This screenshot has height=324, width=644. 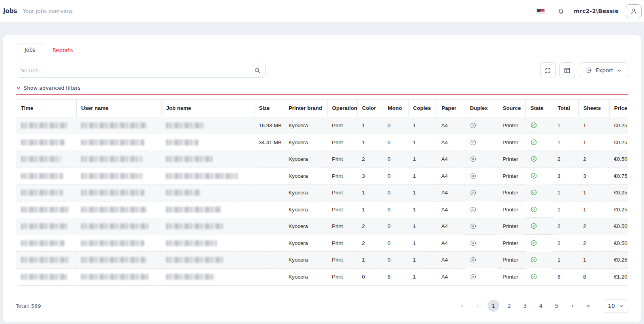 What do you see at coordinates (619, 209) in the screenshot?
I see `cell-price: €0.25` at bounding box center [619, 209].